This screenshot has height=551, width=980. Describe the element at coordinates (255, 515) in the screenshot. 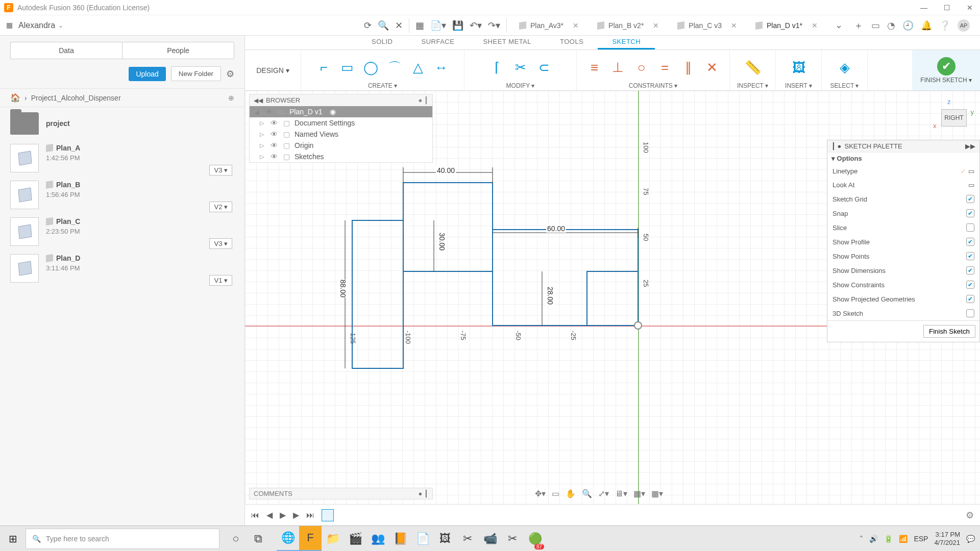

I see `timeline-start-icon: ⏮` at that location.